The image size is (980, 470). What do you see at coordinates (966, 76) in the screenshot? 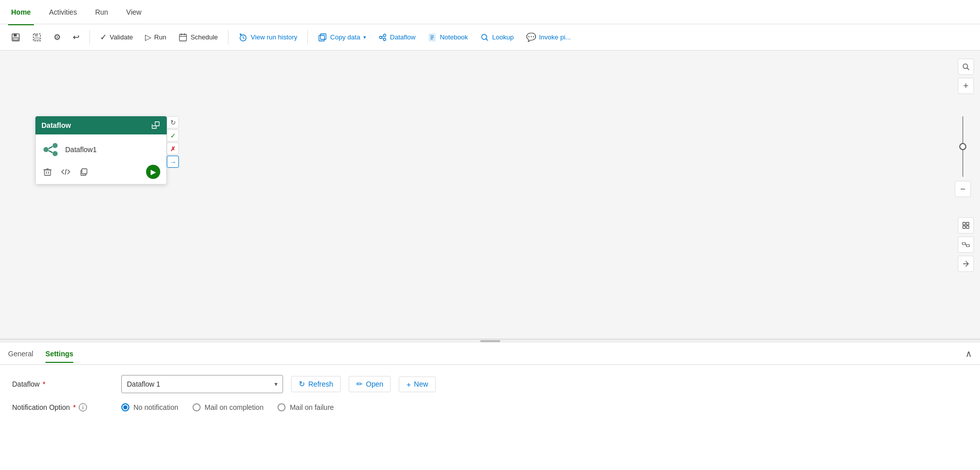
I see `right-controls: +` at bounding box center [966, 76].